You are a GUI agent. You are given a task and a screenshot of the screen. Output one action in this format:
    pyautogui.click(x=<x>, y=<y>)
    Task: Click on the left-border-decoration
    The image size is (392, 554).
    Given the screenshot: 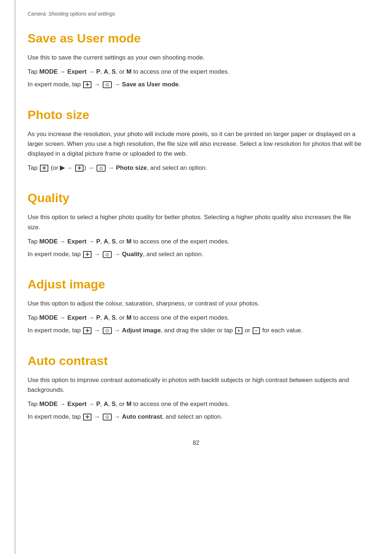 What is the action you would take?
    pyautogui.click(x=15, y=277)
    